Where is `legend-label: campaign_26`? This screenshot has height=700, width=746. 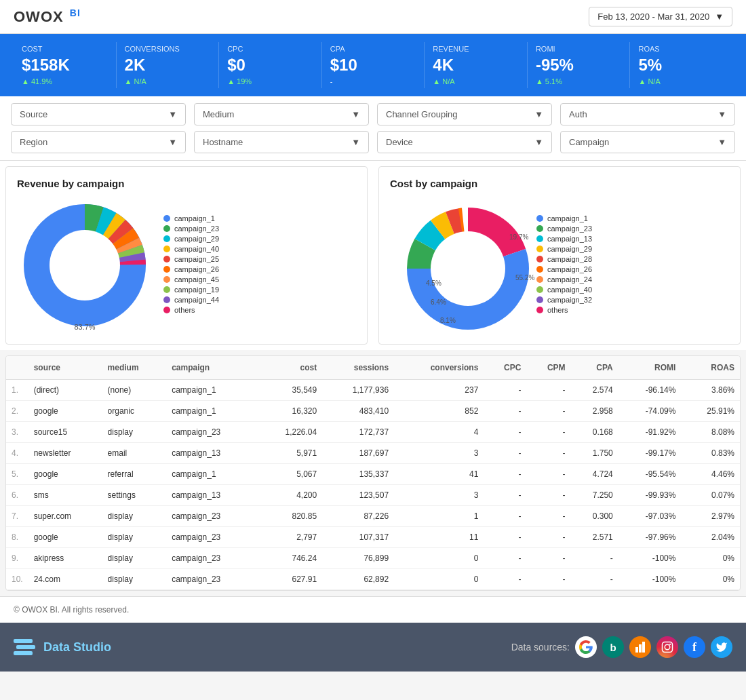 legend-label: campaign_26 is located at coordinates (197, 269).